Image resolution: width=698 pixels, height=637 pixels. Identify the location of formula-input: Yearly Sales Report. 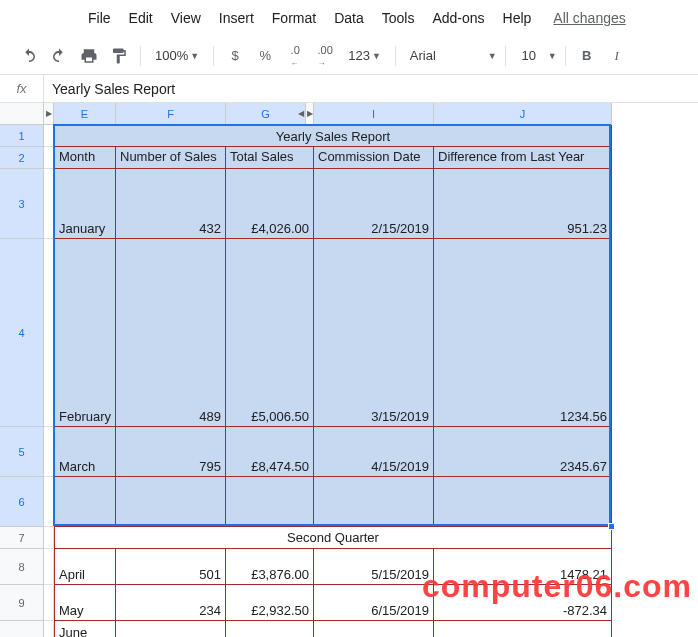
(371, 89).